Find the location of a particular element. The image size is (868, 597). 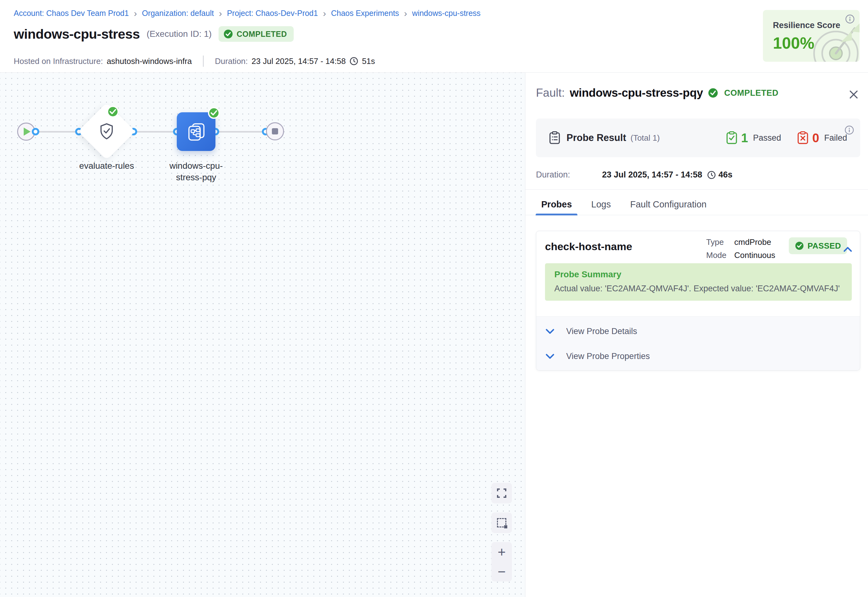

probe-mode-value: Continuous is located at coordinates (755, 255).